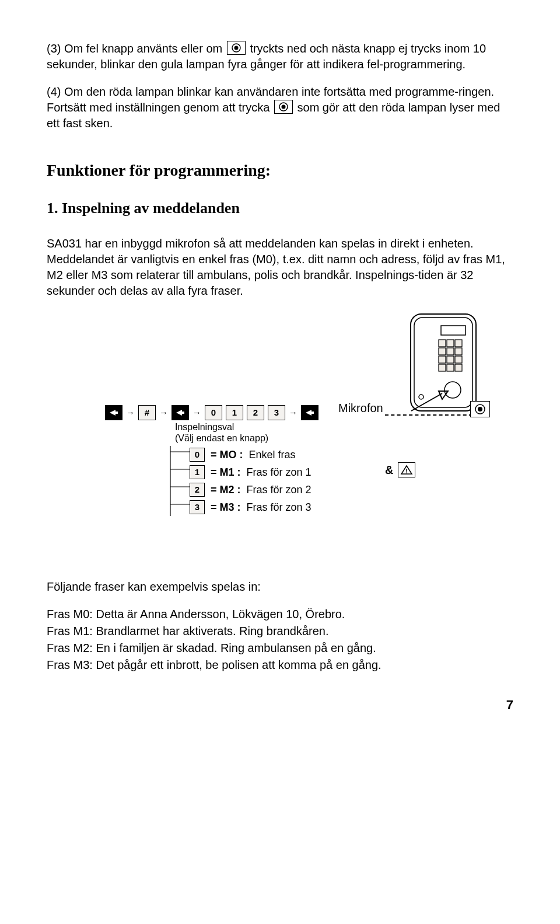 Image resolution: width=560 pixels, height=924 pixels. I want to click on choice-row: 0 = MO : Enkel fras, so click(251, 455).